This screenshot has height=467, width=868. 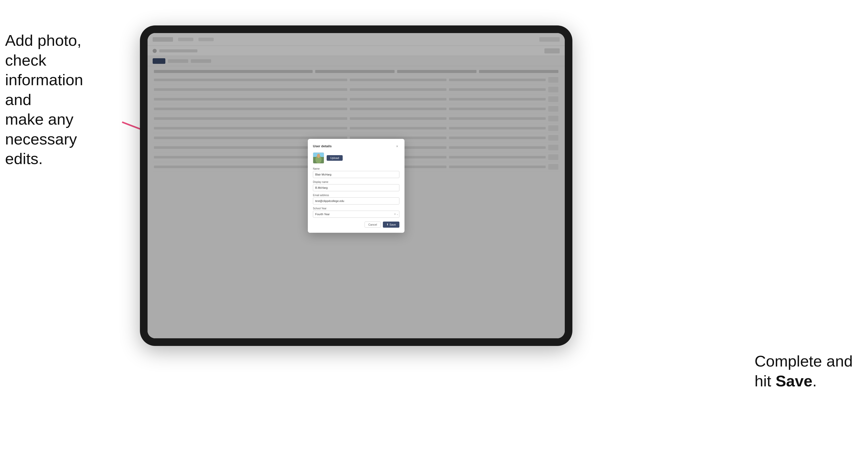 I want to click on school-year-wrapper: × ⌄, so click(x=356, y=214).